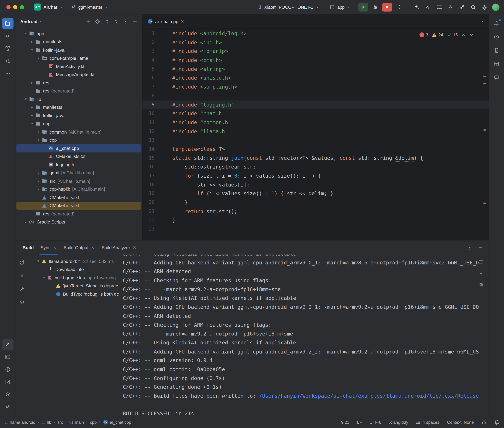 The image size is (504, 428). I want to click on stop-button, so click(387, 7).